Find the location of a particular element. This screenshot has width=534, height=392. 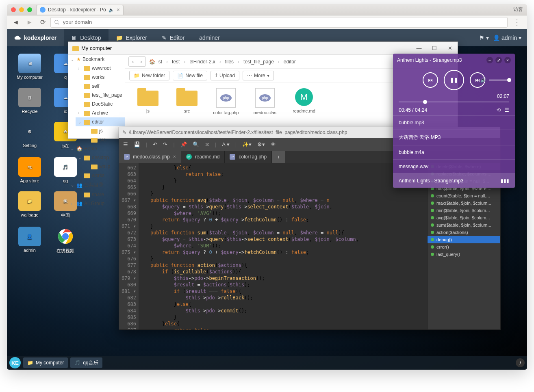

icon-wallpage: 📁wallpage is located at coordinates (30, 205).